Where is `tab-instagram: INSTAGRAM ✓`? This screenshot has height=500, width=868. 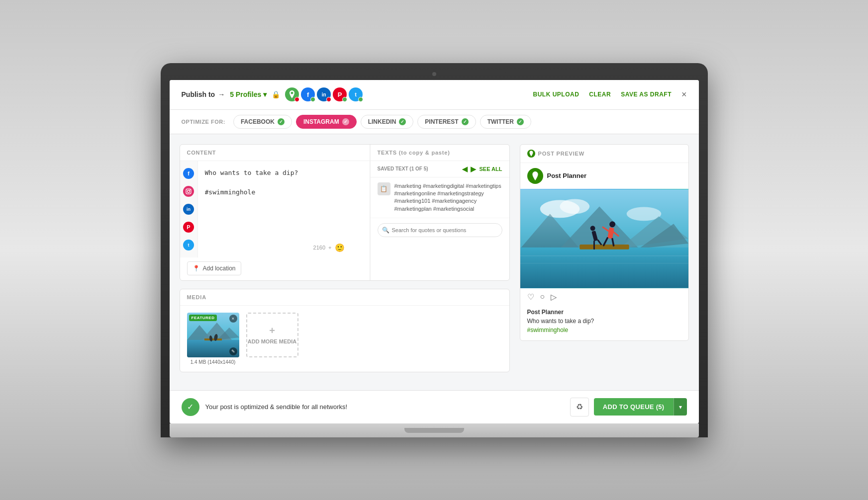
tab-instagram: INSTAGRAM ✓ is located at coordinates (326, 122).